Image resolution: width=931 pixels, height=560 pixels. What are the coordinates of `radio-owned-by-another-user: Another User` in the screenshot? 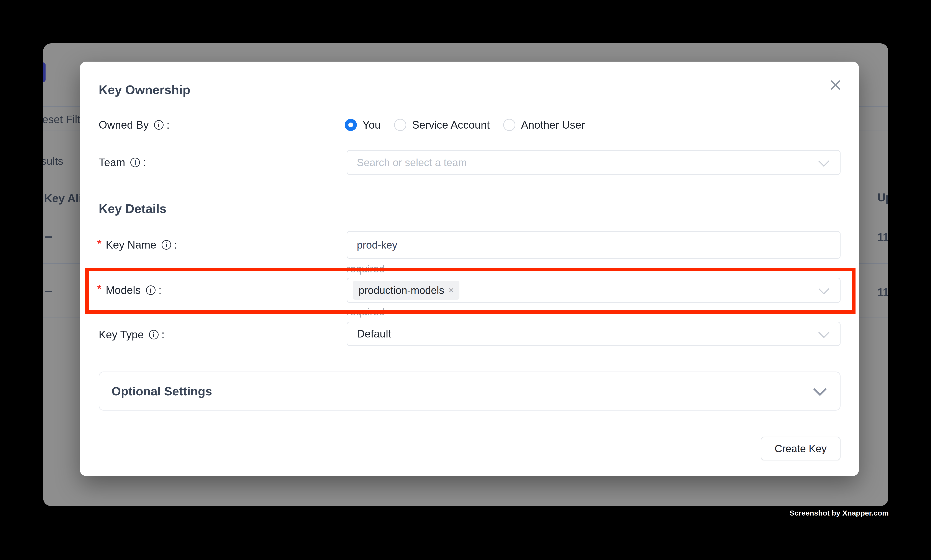 It's located at (544, 125).